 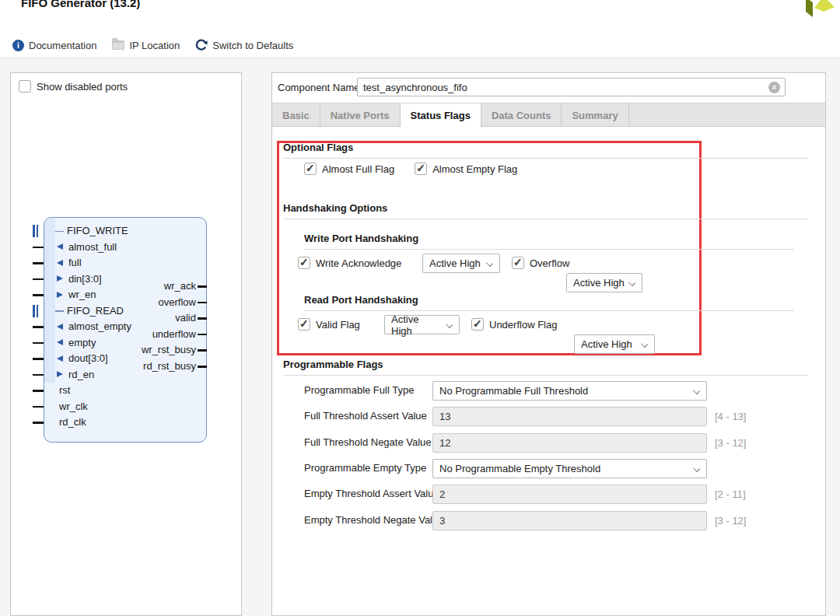 I want to click on xilinx-logo, so click(x=819, y=10).